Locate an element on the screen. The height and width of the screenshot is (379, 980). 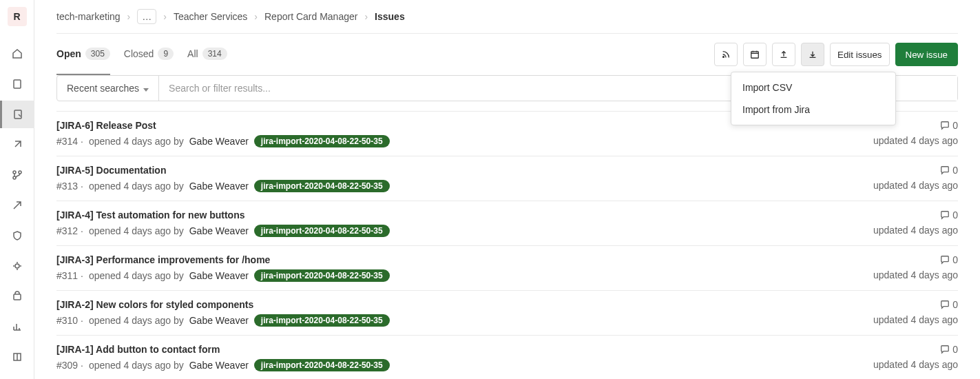
tab-open: Open 305 is located at coordinates (83, 54).